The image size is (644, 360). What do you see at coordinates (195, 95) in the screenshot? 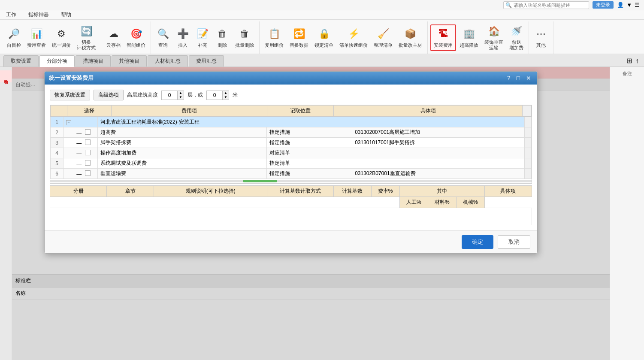
I see `floor-label: 层，或` at bounding box center [195, 95].